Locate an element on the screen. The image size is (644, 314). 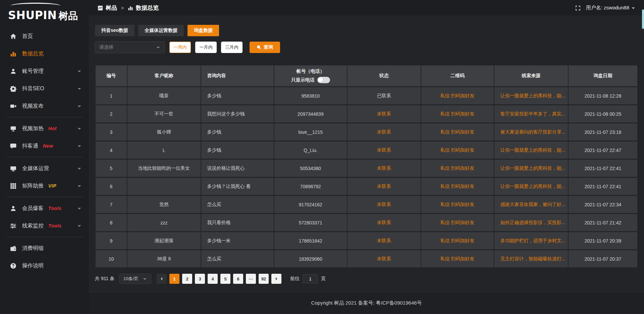
page-button-92: 92 is located at coordinates (264, 279).